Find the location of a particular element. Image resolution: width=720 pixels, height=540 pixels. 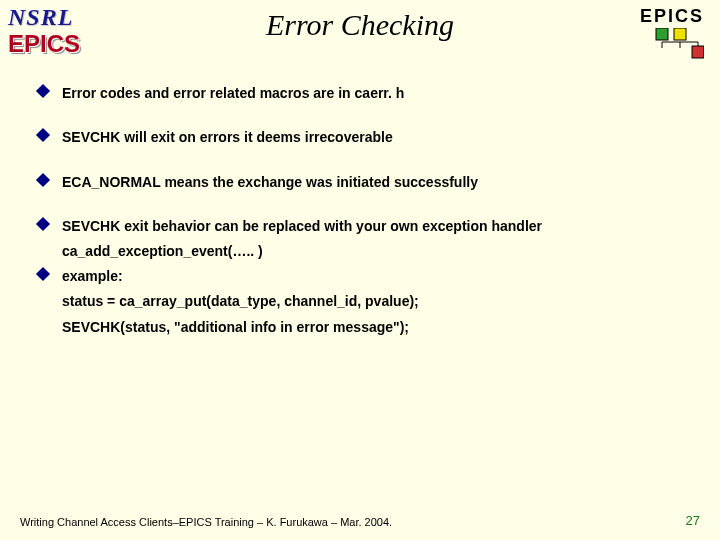

bullet-text: SEVCHK will exit on errors it deems irre… is located at coordinates (228, 137).